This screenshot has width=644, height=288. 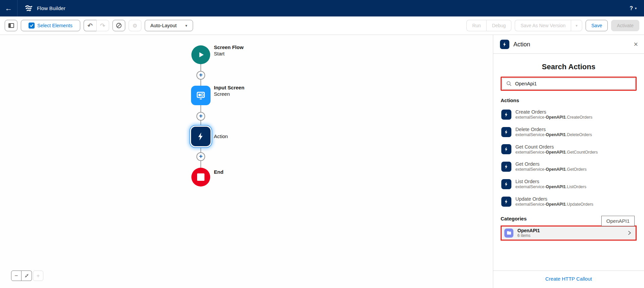 What do you see at coordinates (476, 26) in the screenshot?
I see `run-button: Run` at bounding box center [476, 26].